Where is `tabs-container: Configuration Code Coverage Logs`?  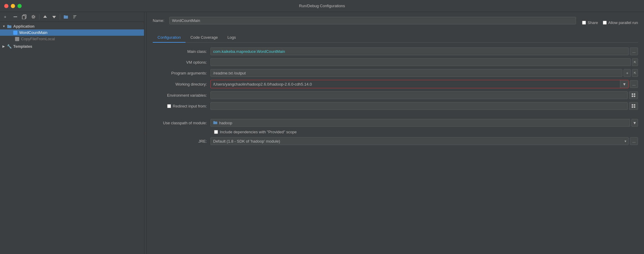 tabs-container: Configuration Code Coverage Logs is located at coordinates (395, 38).